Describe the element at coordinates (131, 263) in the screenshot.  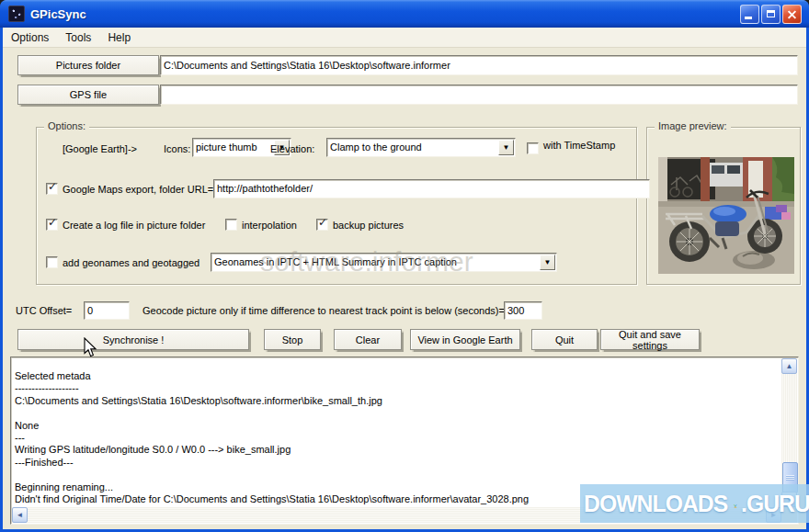
I see `geonames-label: add geonames and geotagged` at that location.